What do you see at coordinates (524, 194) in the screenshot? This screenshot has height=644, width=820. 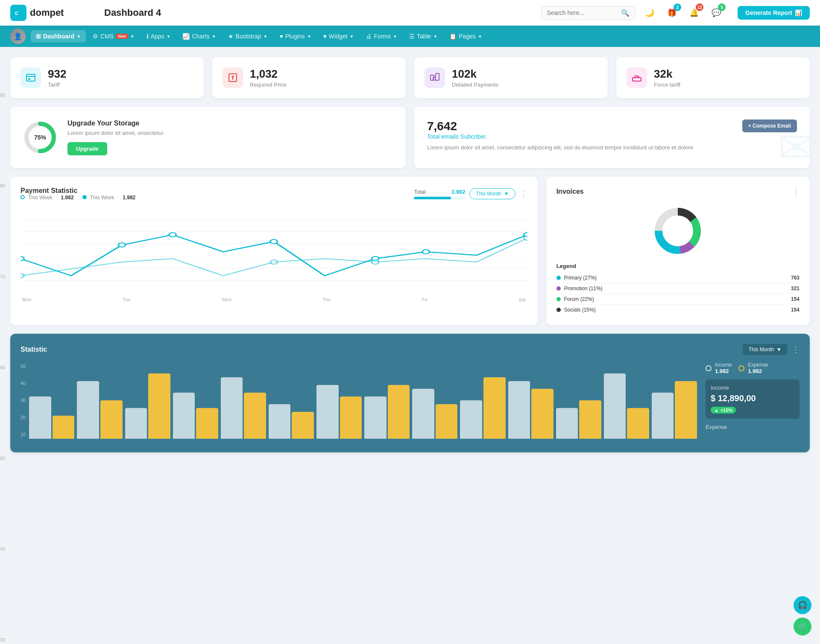 I see `more-options-icon: ⋮` at bounding box center [524, 194].